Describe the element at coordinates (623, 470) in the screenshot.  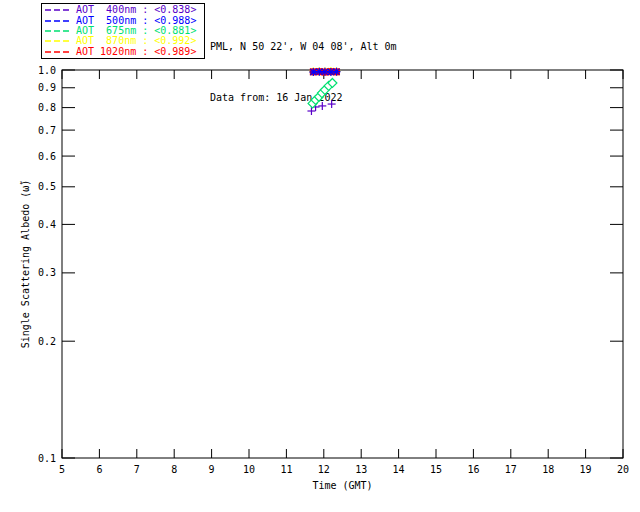
I see `x-tick-label: 20` at that location.